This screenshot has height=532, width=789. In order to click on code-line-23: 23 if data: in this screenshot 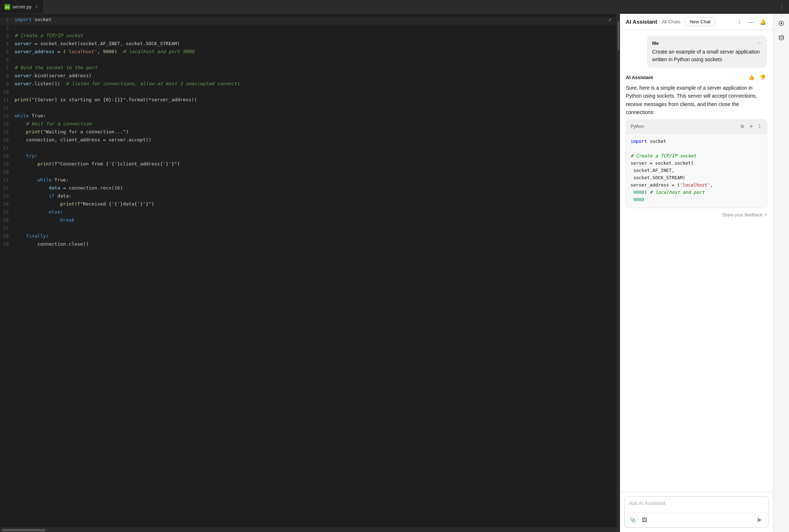, I will do `click(308, 197)`.